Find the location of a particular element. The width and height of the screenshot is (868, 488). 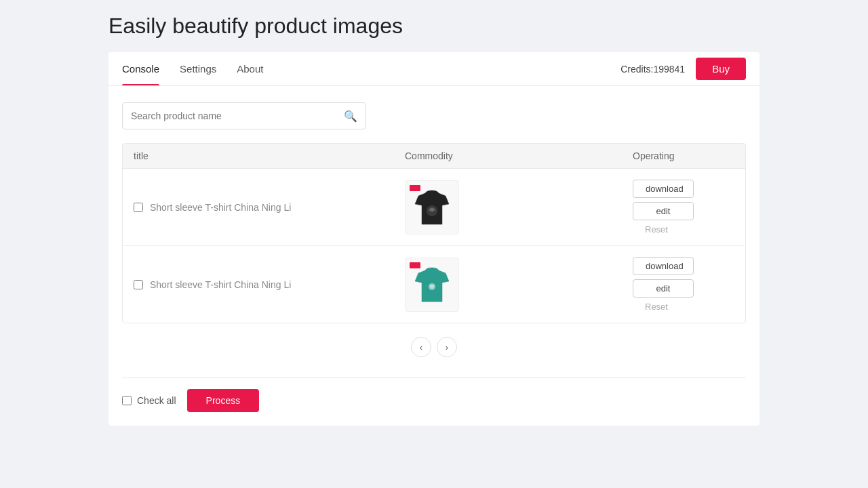

table-header: title Commodity Operating is located at coordinates (434, 156).